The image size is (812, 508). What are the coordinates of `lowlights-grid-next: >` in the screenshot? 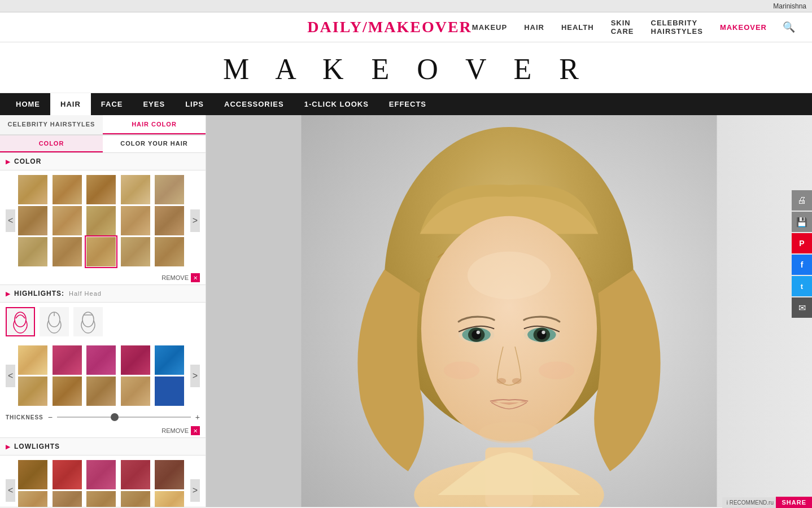 It's located at (195, 491).